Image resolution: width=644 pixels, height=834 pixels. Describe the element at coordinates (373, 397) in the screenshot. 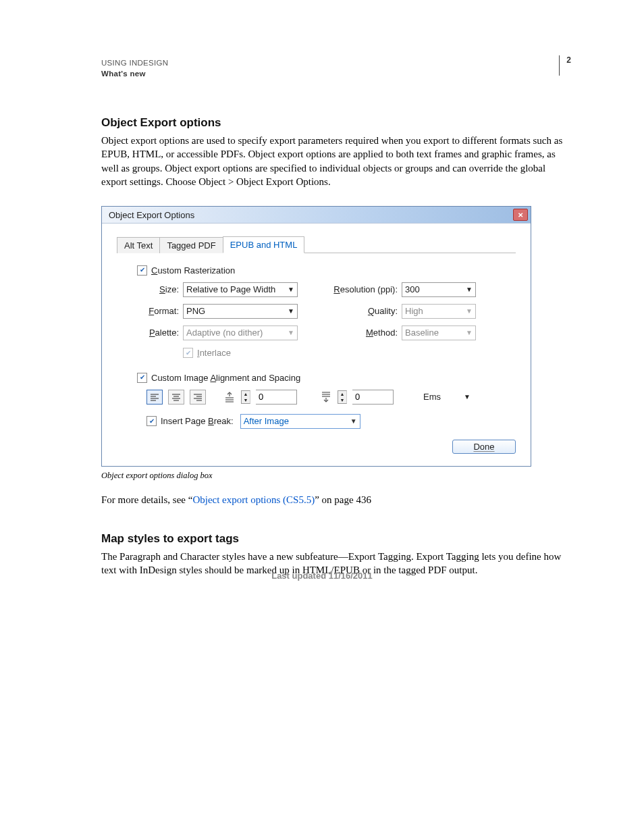

I see `space-after-input` at that location.